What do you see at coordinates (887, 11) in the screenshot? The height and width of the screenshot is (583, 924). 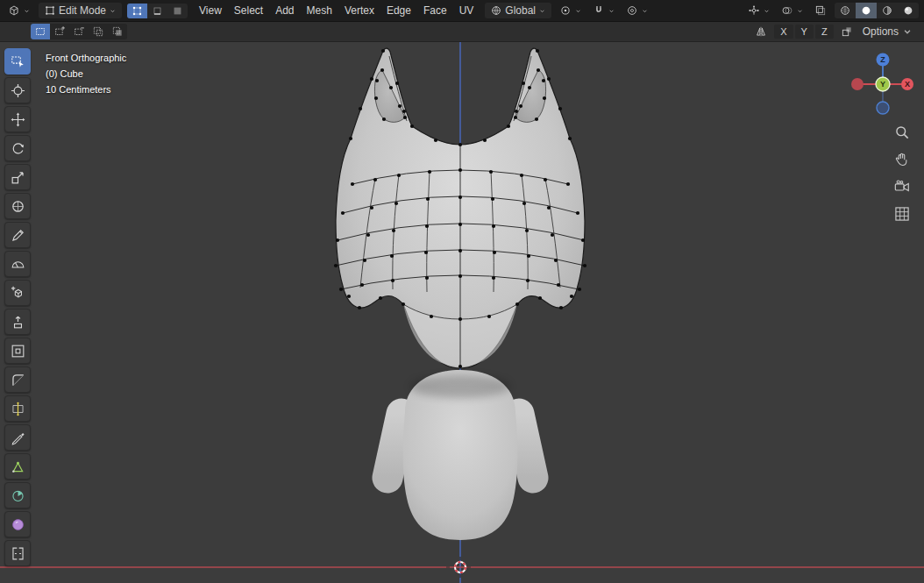 I see `shading-material-button` at bounding box center [887, 11].